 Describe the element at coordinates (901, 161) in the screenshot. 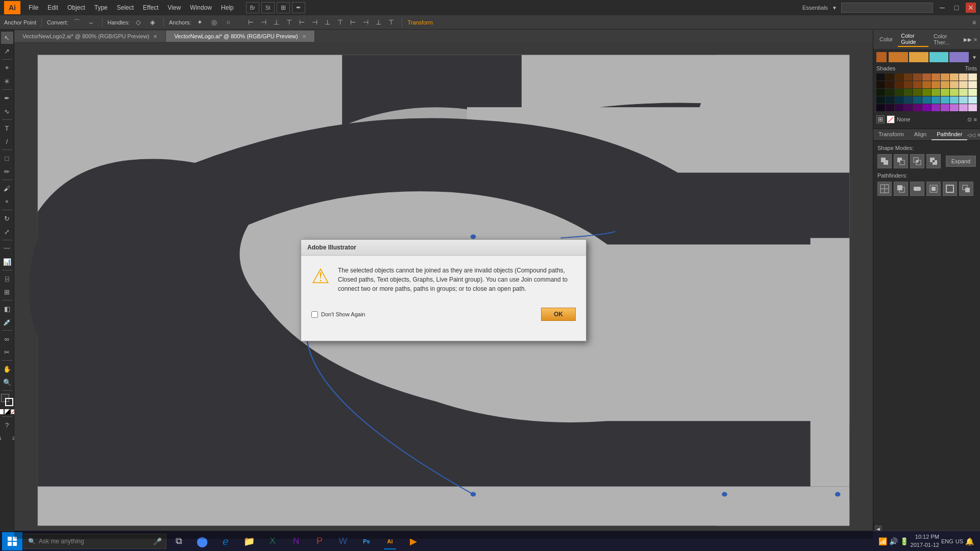

I see `minus-front-btn` at that location.